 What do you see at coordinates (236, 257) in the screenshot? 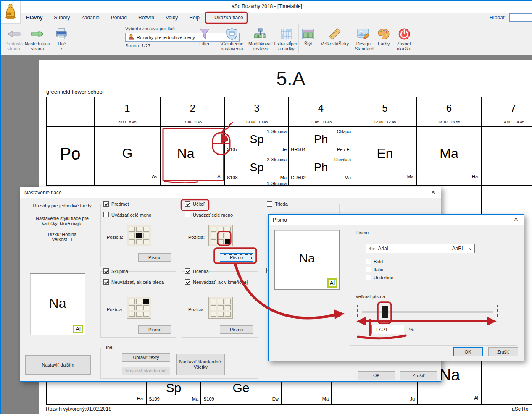
I see `ucitel-font-button: Písmo` at bounding box center [236, 257].